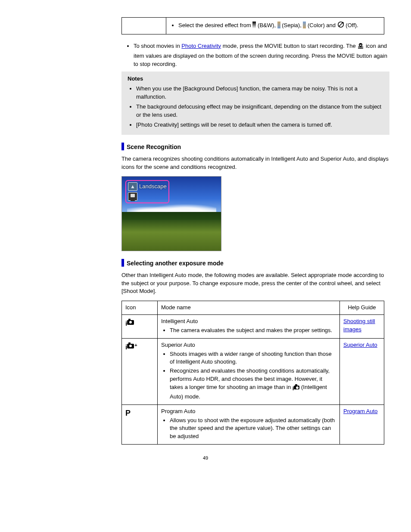 Image resolution: width=411 pixels, height=532 pixels. What do you see at coordinates (360, 345) in the screenshot?
I see `guide-link: Superior Auto` at bounding box center [360, 345].